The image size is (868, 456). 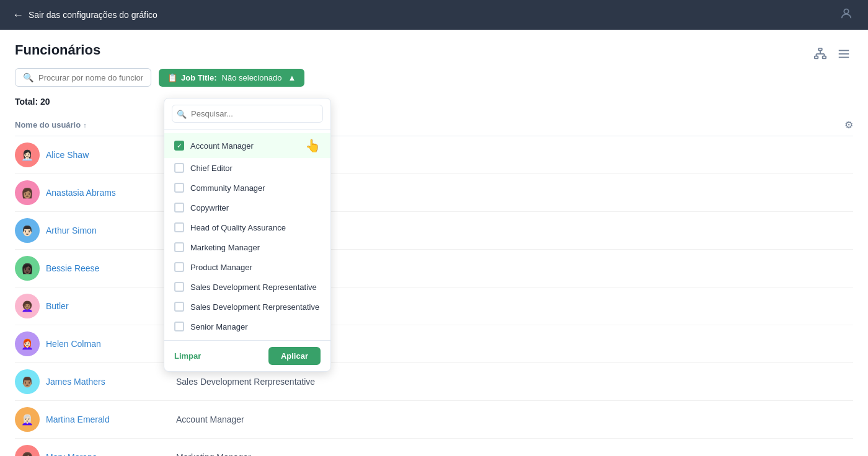 I want to click on dropdown-item-label: Head of Quality Assurance, so click(x=238, y=228).